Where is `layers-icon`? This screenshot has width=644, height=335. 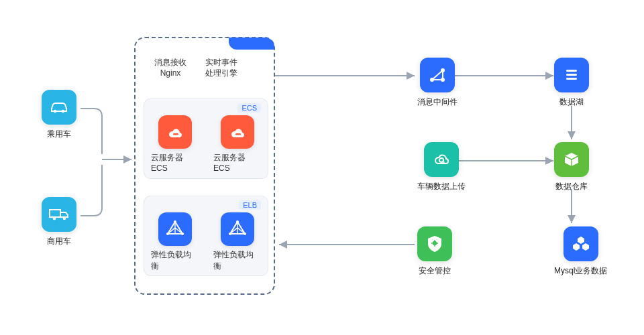 layers-icon is located at coordinates (572, 75).